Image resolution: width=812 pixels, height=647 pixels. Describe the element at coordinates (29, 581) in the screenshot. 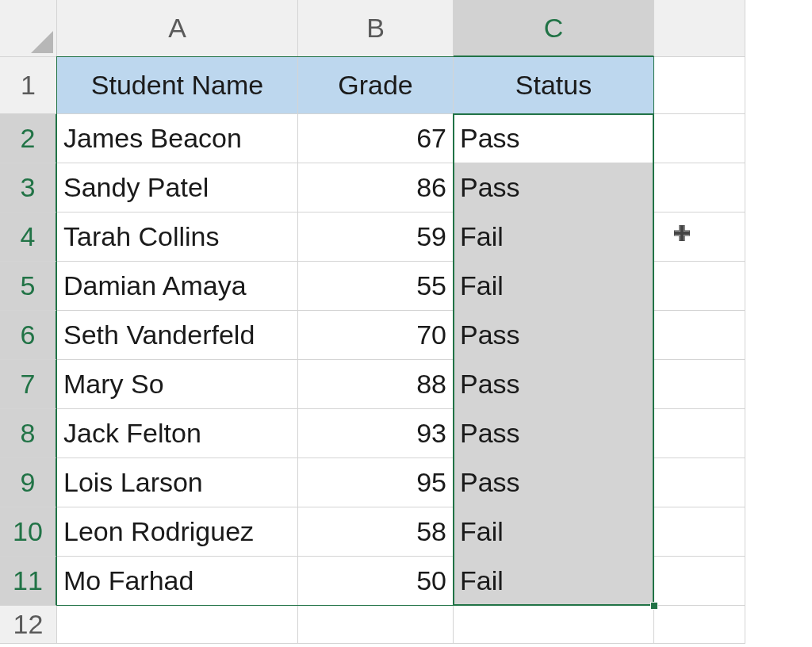

I see `row-header-11: 11` at that location.